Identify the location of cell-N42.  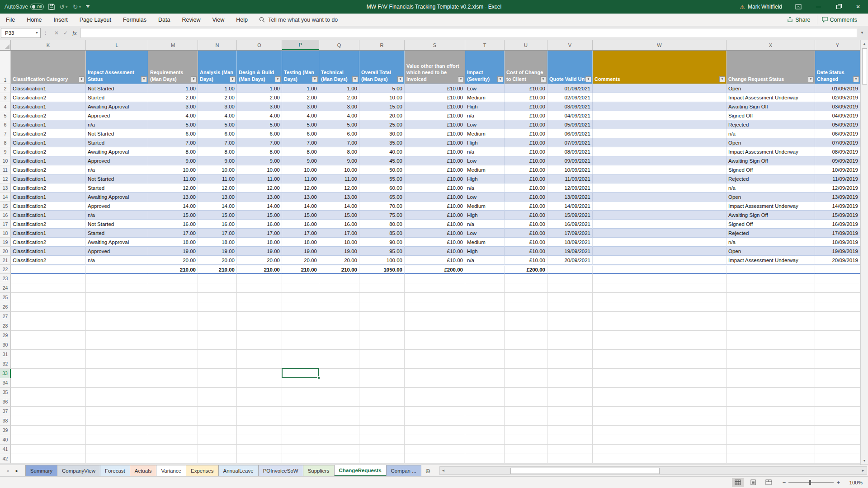
(217, 459).